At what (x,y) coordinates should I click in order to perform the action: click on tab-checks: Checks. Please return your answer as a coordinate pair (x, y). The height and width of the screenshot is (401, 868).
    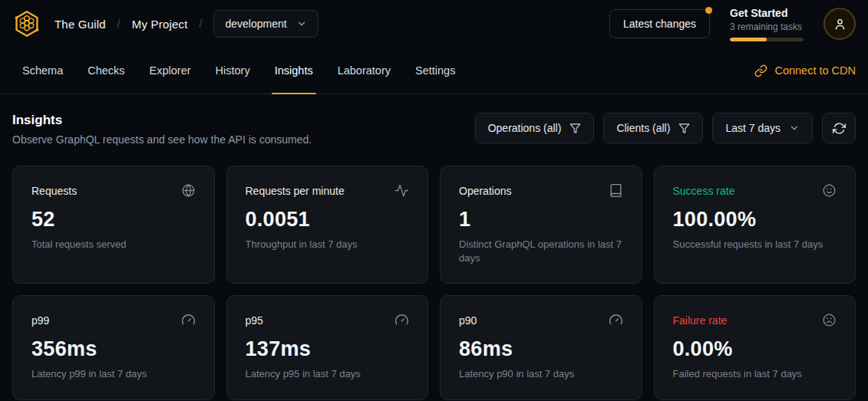
    Looking at the image, I should click on (106, 71).